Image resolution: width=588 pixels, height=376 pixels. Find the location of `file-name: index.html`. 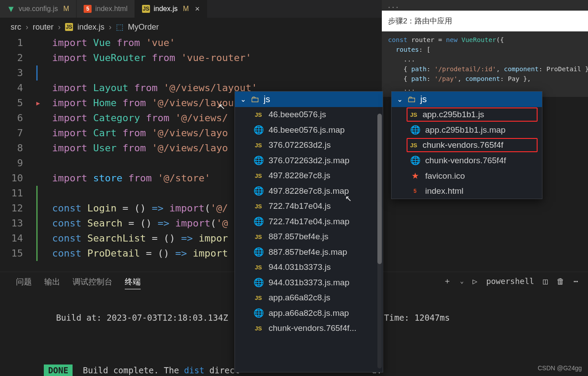

file-name: index.html is located at coordinates (444, 191).